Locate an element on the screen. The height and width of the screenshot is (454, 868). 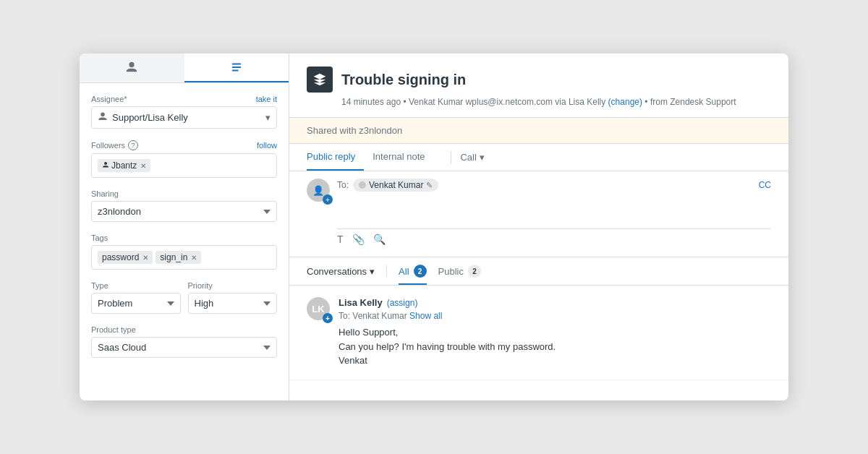
filter-all: All 2 is located at coordinates (412, 275).